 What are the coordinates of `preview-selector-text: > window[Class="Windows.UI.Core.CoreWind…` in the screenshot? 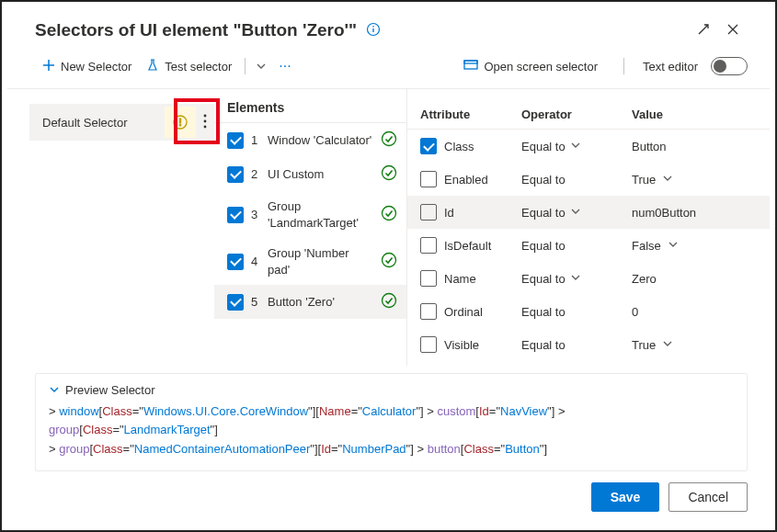 It's located at (392, 431).